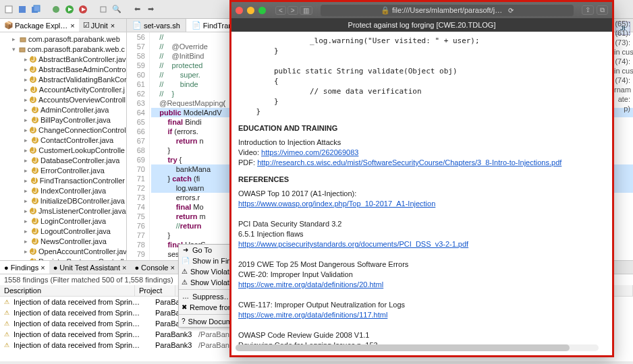 The height and width of the screenshot is (364, 633). I want to click on java-file-node: ▸JAdminController.java, so click(63, 109).